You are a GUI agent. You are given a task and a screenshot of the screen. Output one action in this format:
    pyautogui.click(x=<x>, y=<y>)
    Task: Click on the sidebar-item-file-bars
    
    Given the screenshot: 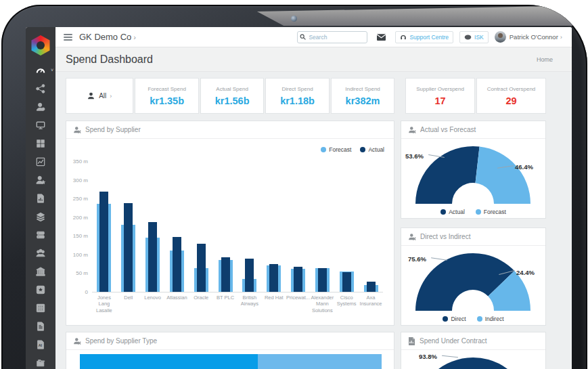 What is the action you would take?
    pyautogui.click(x=41, y=326)
    